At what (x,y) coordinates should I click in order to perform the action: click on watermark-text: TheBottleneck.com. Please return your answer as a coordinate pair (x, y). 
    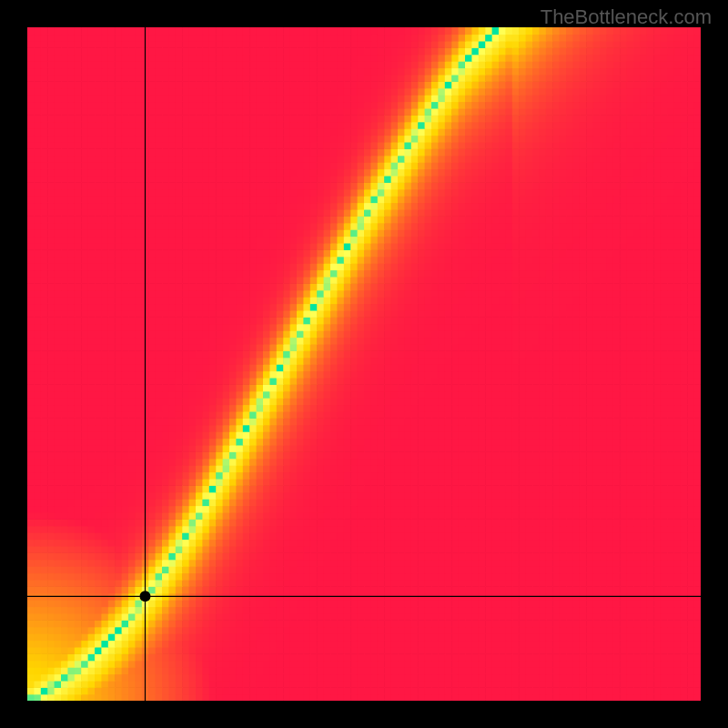
    Looking at the image, I should click on (626, 17).